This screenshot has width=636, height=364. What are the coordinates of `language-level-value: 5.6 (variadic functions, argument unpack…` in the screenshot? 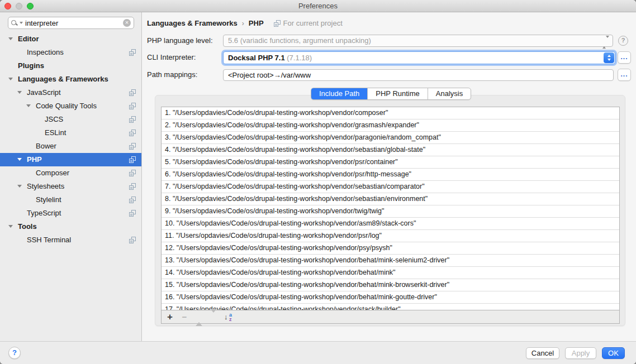 It's located at (300, 40).